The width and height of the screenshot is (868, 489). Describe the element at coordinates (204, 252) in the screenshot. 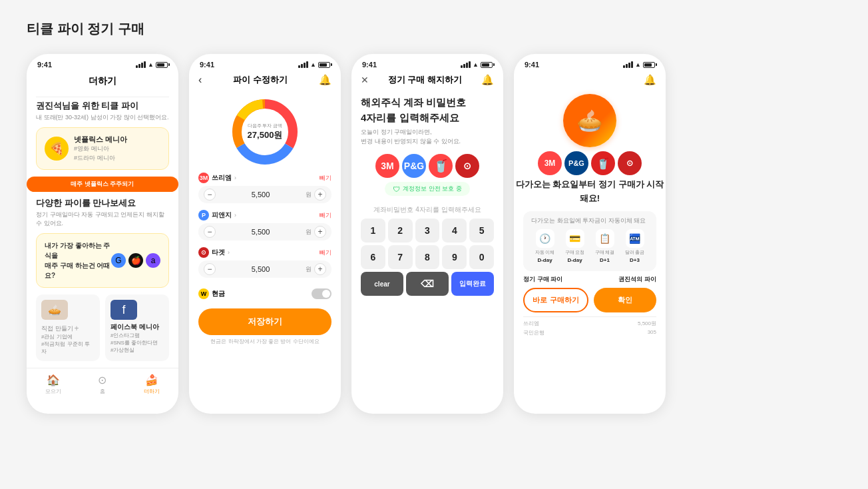

I see `s2-logo-target: ⊙` at that location.